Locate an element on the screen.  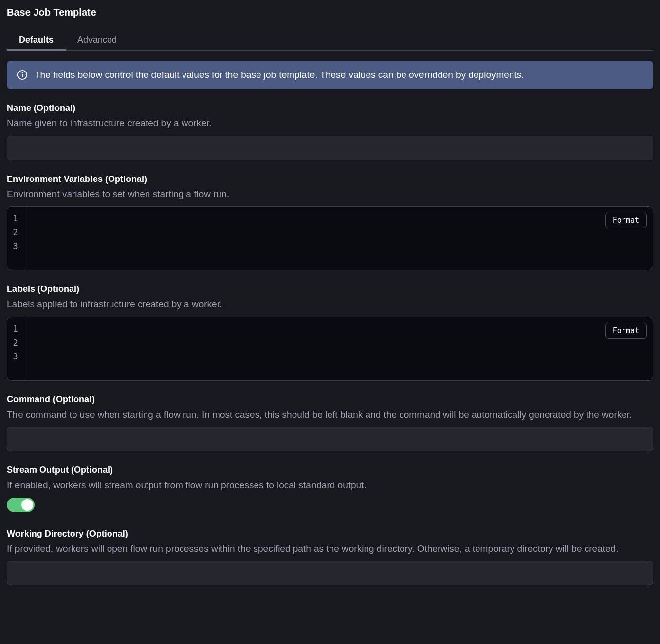
field-description-stream-output: If enabled, workers will stream output f… is located at coordinates (330, 485).